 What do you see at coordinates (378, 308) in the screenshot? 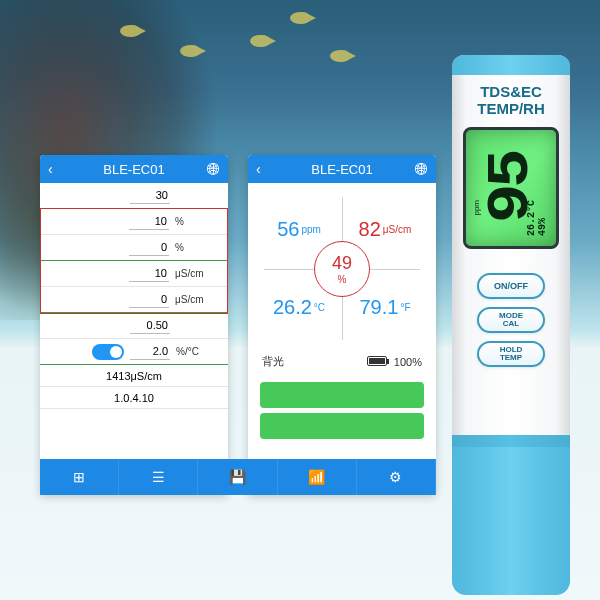
I see `tempf-value: 79.1` at bounding box center [378, 308].